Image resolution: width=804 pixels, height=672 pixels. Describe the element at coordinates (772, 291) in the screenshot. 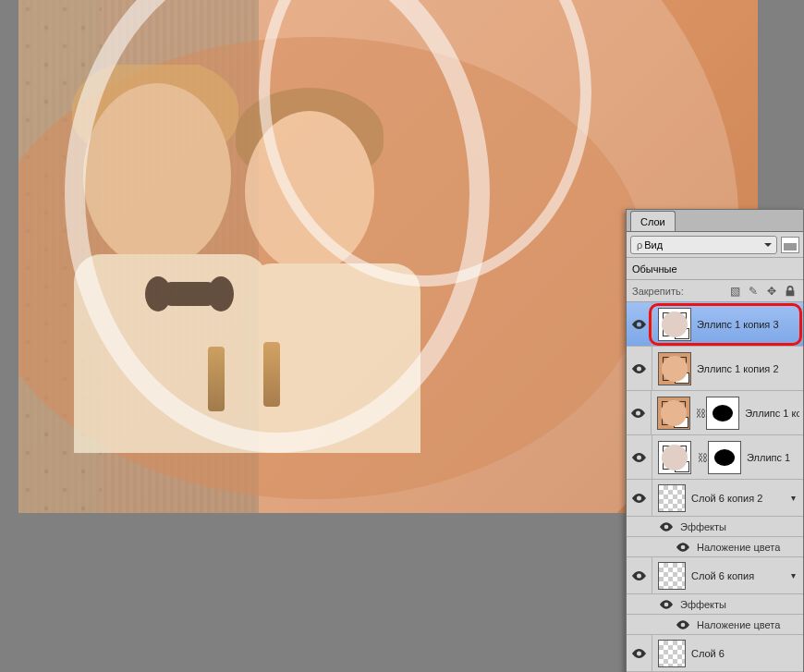

I see `lock-move-icon: ✥` at that location.